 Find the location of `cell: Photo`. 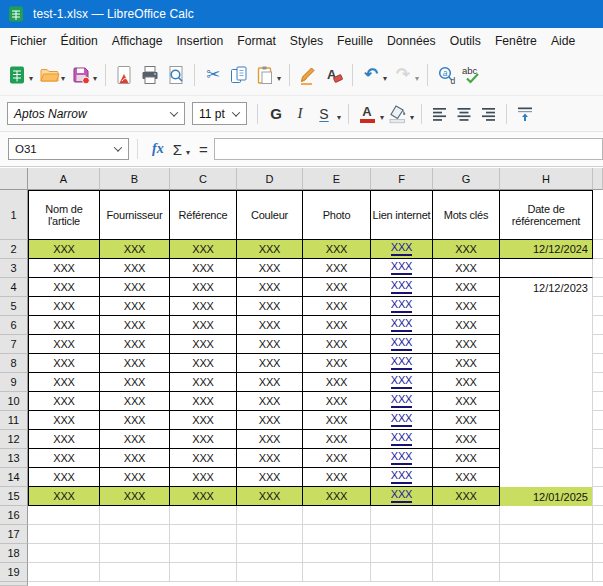

cell: Photo is located at coordinates (337, 215).